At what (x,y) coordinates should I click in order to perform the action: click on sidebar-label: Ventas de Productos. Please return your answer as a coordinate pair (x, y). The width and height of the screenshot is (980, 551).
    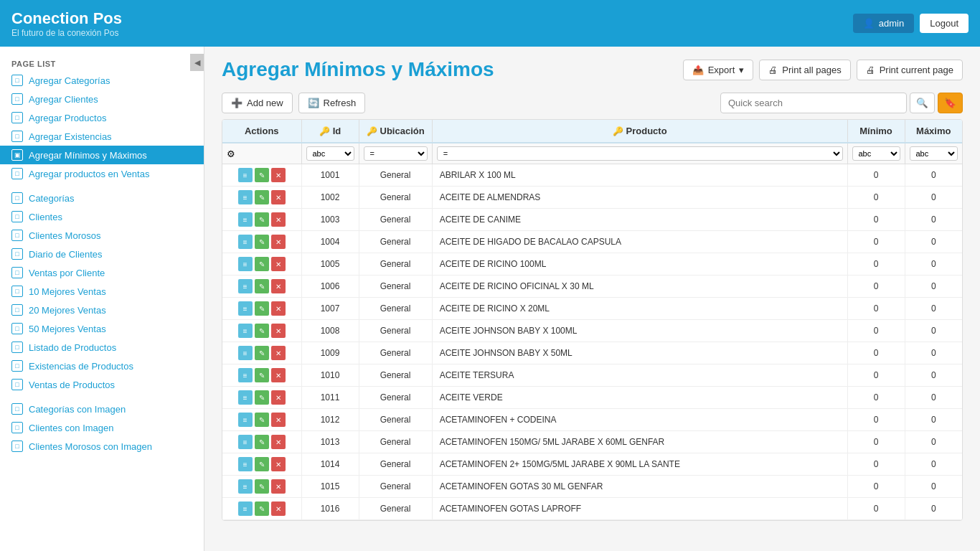
    Looking at the image, I should click on (72, 385).